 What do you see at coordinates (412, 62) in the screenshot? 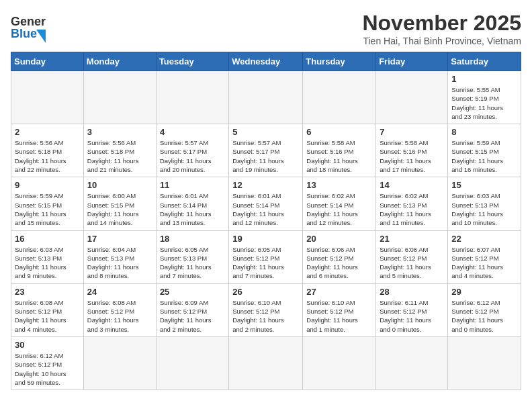
I see `column-header-friday: Friday` at bounding box center [412, 62].